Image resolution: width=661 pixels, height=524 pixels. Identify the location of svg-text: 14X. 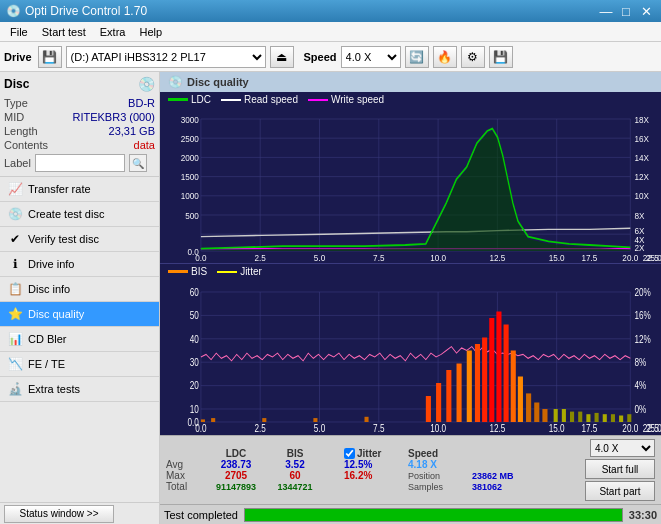
(642, 158).